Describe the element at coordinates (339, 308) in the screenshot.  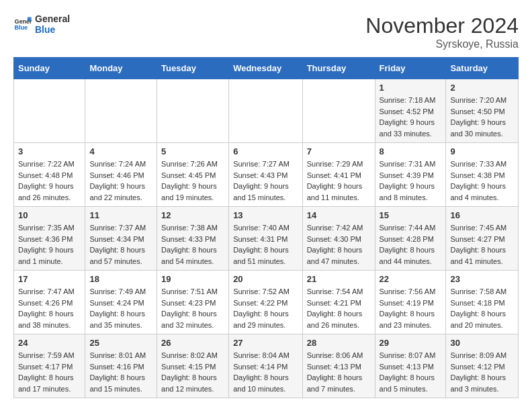
I see `day-info: Sunrise: 7:54 AMSunset: 4:21 PMDaylight:…` at that location.